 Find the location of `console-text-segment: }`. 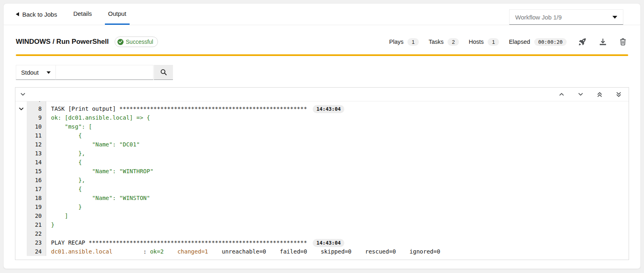

console-text-segment: } is located at coordinates (66, 207).